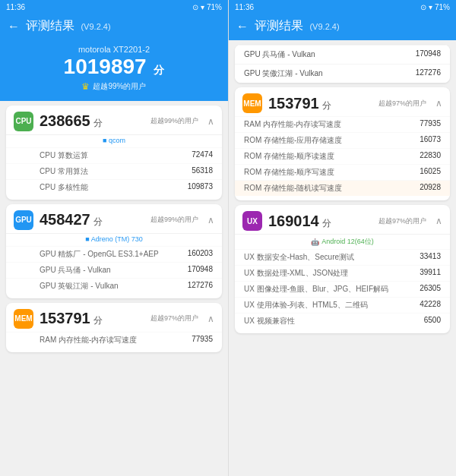  Describe the element at coordinates (342, 27) in the screenshot. I see `header-right: ← 评测结果 (V9.2.4)` at that location.